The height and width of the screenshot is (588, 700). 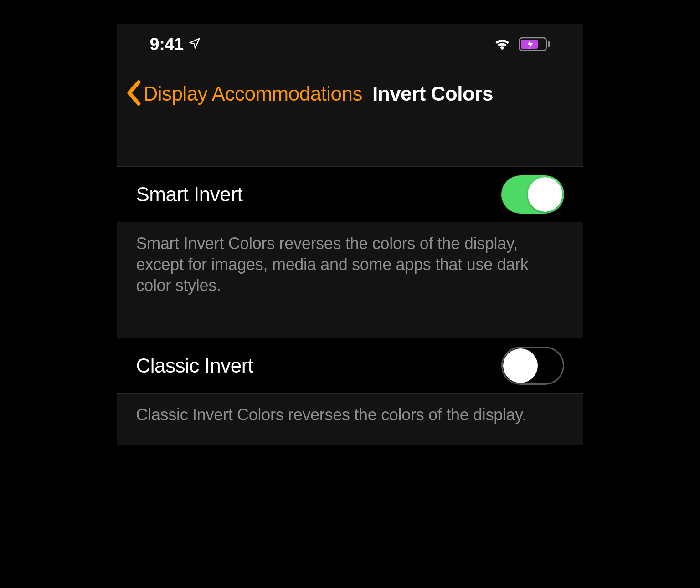 What do you see at coordinates (134, 94) in the screenshot?
I see `chevron-left-icon` at bounding box center [134, 94].